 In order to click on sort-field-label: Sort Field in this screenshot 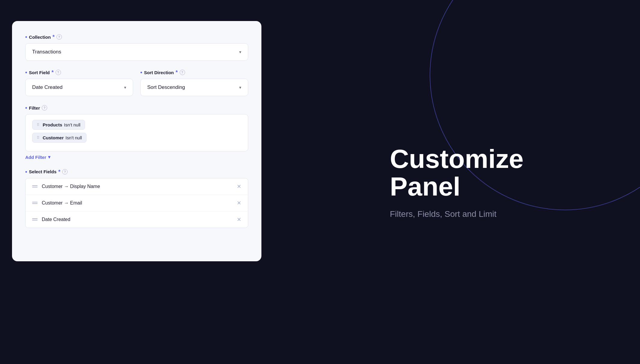, I will do `click(39, 73)`.